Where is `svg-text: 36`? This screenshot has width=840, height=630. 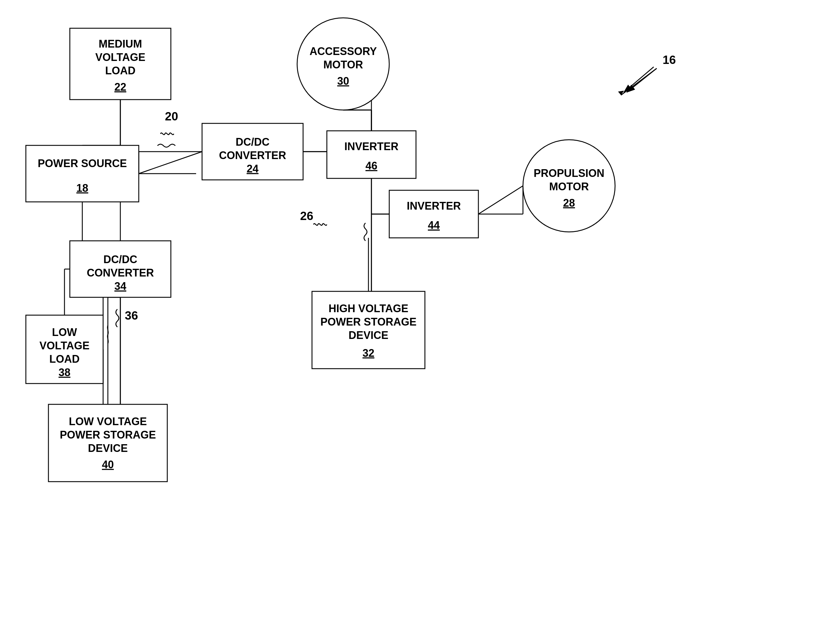 svg-text: 36 is located at coordinates (131, 315).